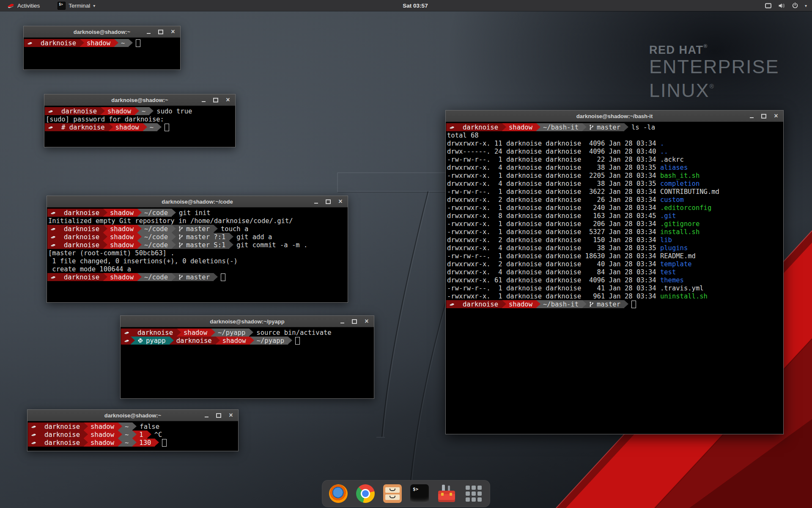 The height and width of the screenshot is (508, 812). Describe the element at coordinates (140, 126) in the screenshot. I see `terminal-screen: darknoiseshadow~sudo true[sudo] password…` at that location.